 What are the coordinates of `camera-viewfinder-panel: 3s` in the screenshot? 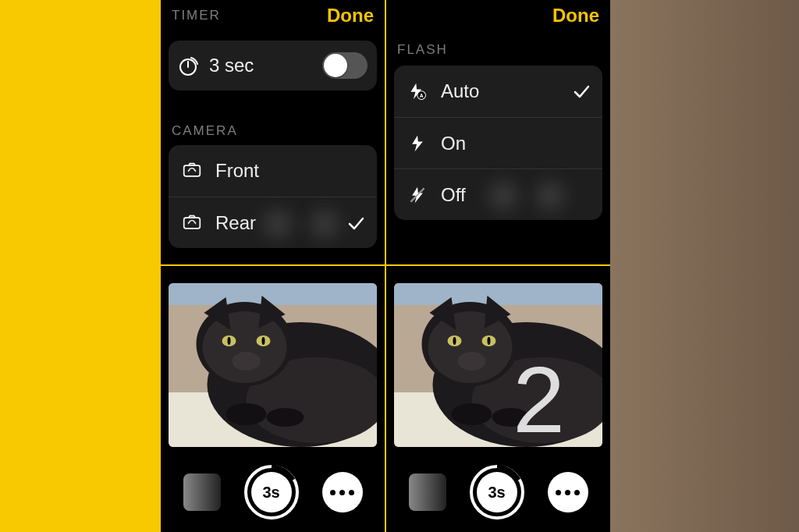 It's located at (273, 399).